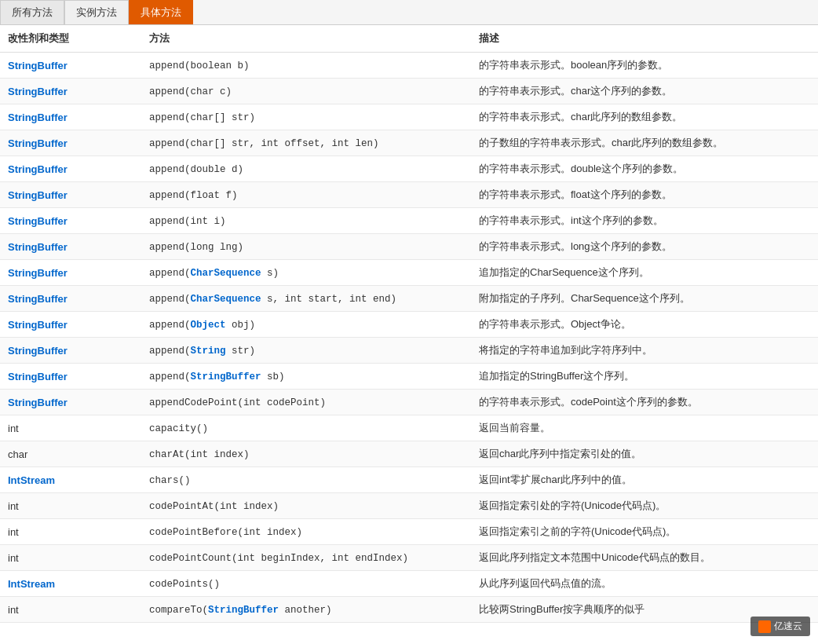 This screenshot has width=818, height=644. What do you see at coordinates (71, 609) in the screenshot?
I see `cell-type-21: int` at bounding box center [71, 609].